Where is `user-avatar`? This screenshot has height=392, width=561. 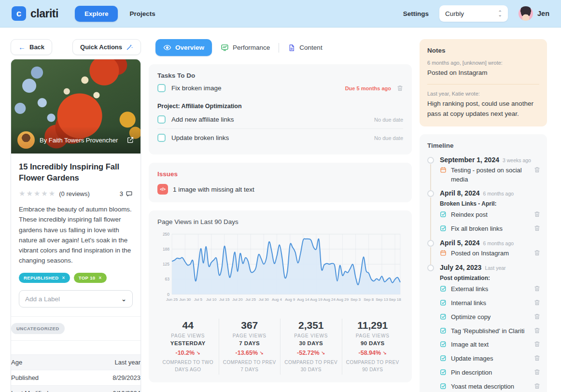
user-avatar is located at coordinates (526, 14).